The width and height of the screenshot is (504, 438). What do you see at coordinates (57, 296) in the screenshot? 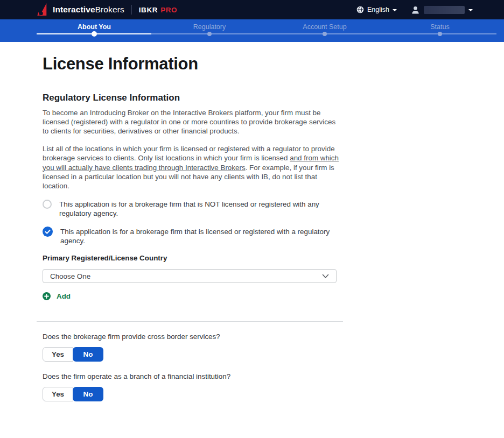
I see `add-country-button: Add` at bounding box center [57, 296].